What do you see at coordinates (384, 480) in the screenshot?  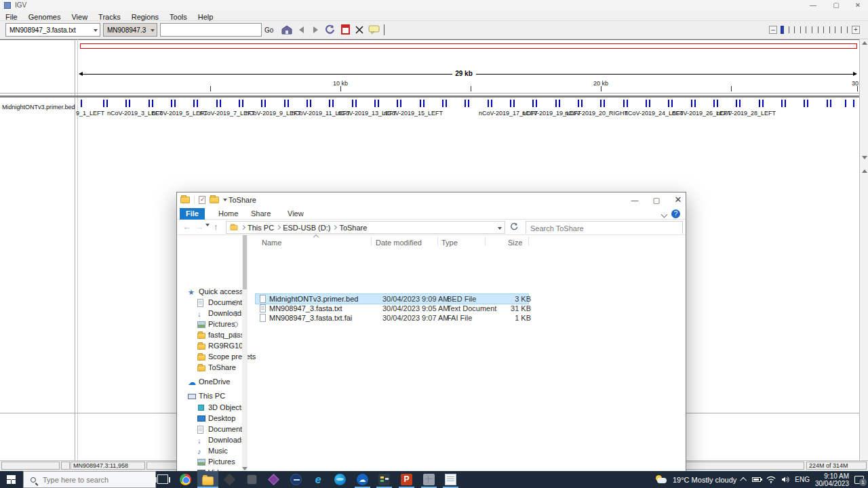 I see `epi2me-taskbar-button` at bounding box center [384, 480].